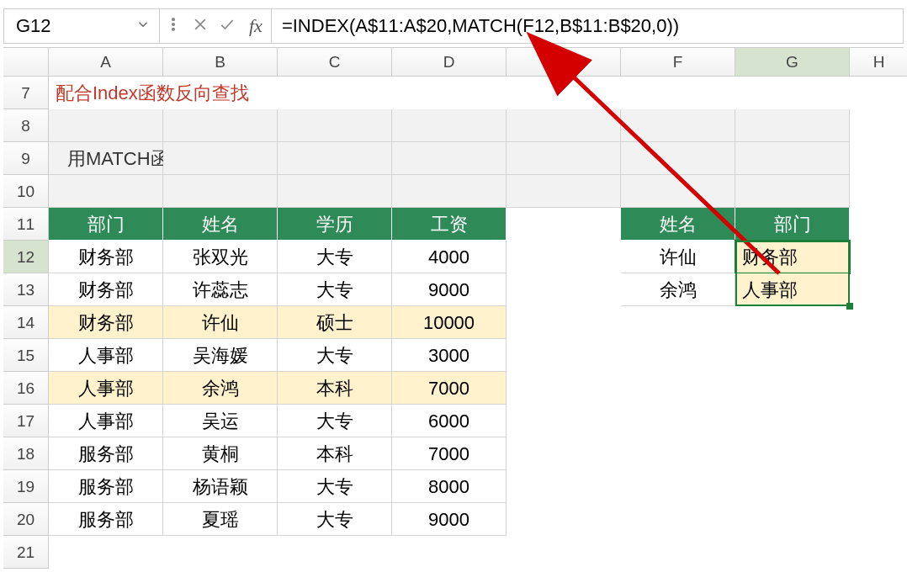 This screenshot has height=588, width=907. Describe the element at coordinates (220, 158) in the screenshot. I see `cell-B9` at that location.